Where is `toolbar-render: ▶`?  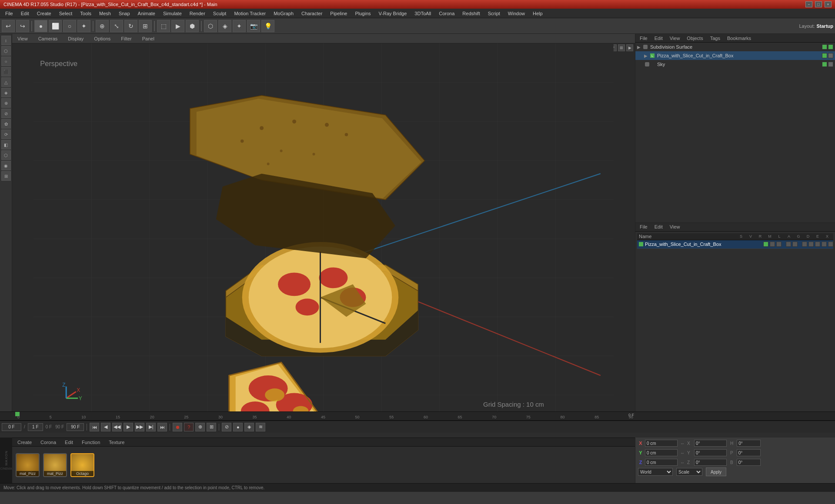 toolbar-render: ▶ is located at coordinates (178, 26).